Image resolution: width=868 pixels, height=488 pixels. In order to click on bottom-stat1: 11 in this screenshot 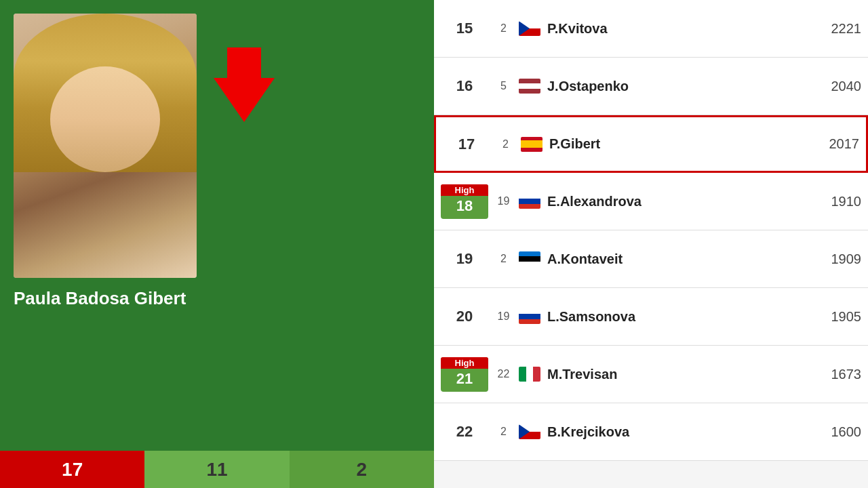, I will do `click(217, 469)`.